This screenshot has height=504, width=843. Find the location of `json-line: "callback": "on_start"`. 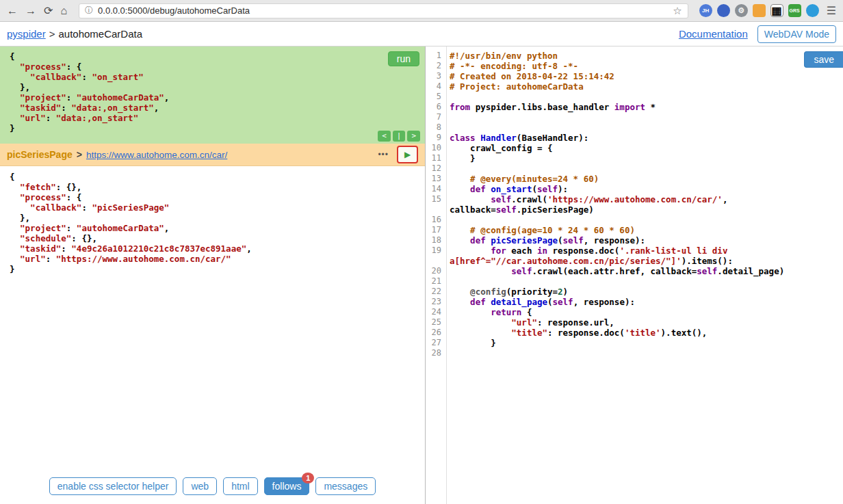

json-line: "callback": "on_start" is located at coordinates (213, 77).